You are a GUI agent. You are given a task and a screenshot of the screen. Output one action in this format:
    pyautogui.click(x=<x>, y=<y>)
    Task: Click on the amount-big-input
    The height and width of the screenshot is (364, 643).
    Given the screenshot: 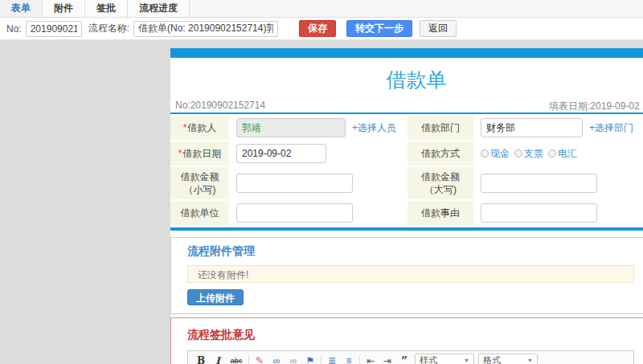 What is the action you would take?
    pyautogui.click(x=539, y=183)
    